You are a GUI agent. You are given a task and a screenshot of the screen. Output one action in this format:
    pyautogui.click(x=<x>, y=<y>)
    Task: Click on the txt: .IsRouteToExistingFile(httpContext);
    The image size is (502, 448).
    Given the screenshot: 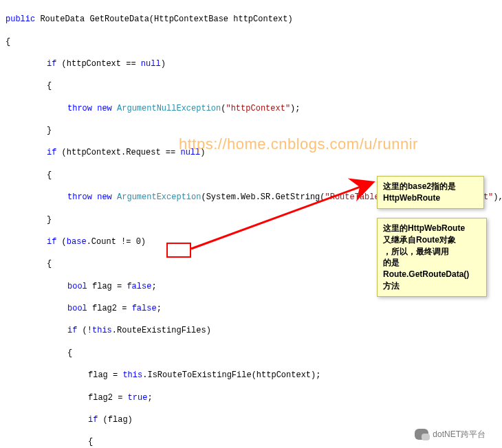 What is the action you would take?
    pyautogui.click(x=231, y=375)
    